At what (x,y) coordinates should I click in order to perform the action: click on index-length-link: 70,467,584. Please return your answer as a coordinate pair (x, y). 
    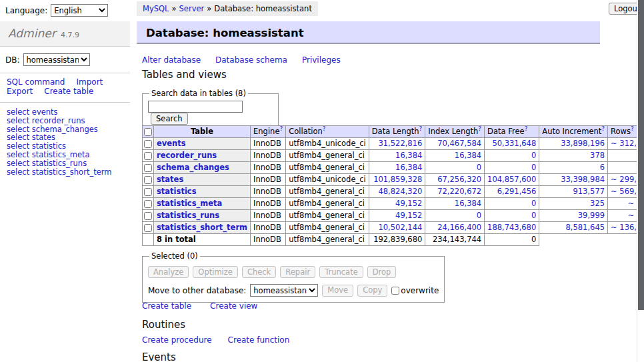
    Looking at the image, I should click on (459, 143).